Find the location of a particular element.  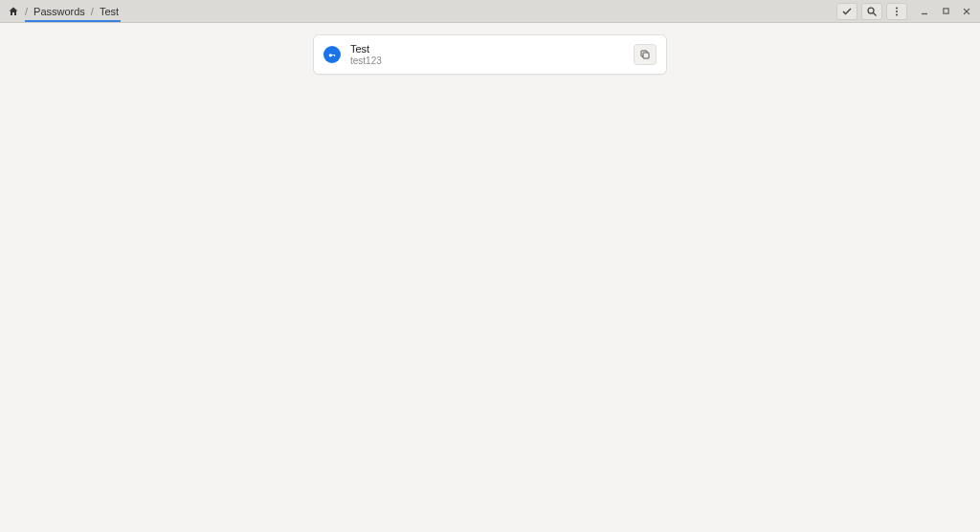

search-button is located at coordinates (872, 11).